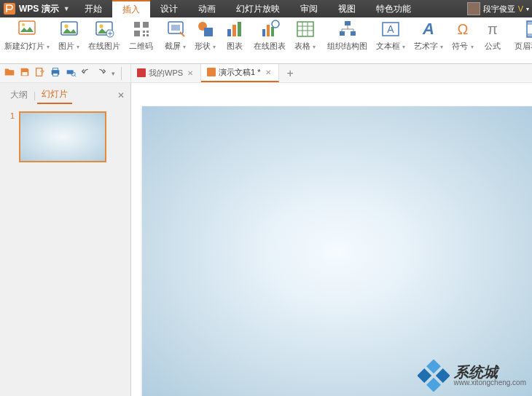  What do you see at coordinates (40, 74) in the screenshot?
I see `export-icon` at bounding box center [40, 74].